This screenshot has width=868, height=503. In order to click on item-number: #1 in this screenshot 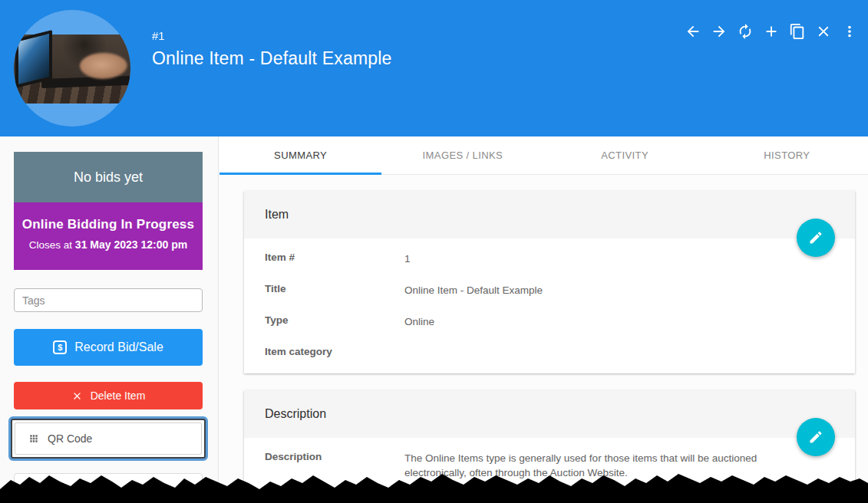, I will do `click(272, 35)`.